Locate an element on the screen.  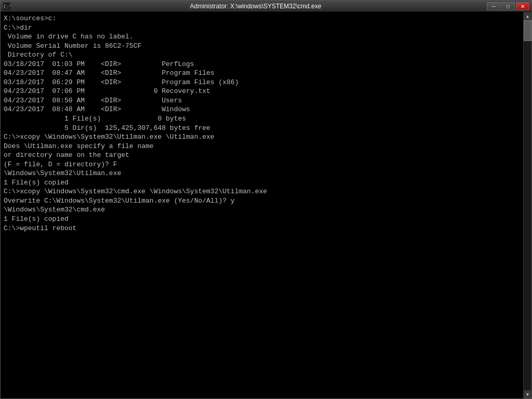
scrollbar: ▲ ▼ is located at coordinates (527, 205).